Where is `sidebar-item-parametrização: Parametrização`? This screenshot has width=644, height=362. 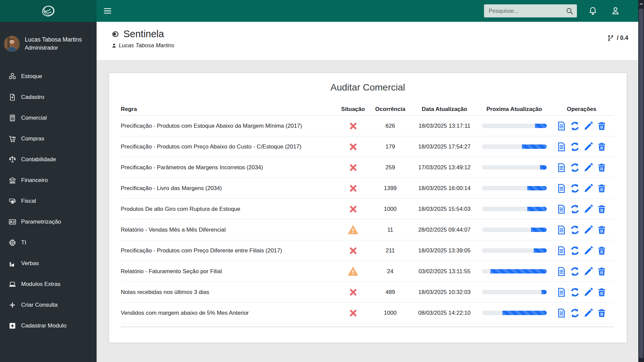
sidebar-item-parametrização: Parametrização is located at coordinates (48, 222).